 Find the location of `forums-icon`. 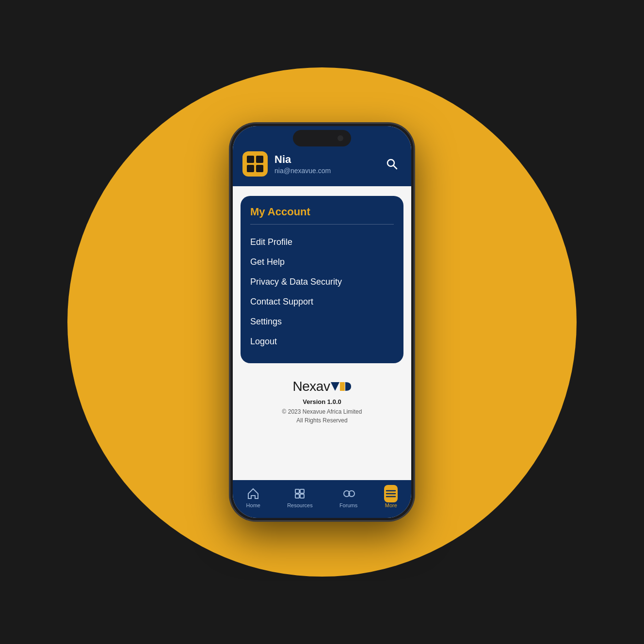

forums-icon is located at coordinates (349, 494).